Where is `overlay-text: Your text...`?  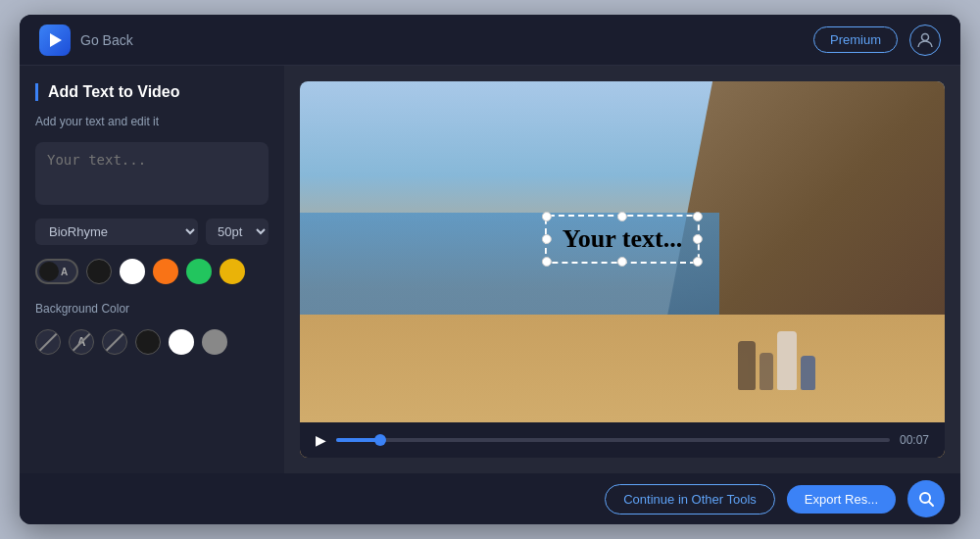 overlay-text: Your text... is located at coordinates (622, 239).